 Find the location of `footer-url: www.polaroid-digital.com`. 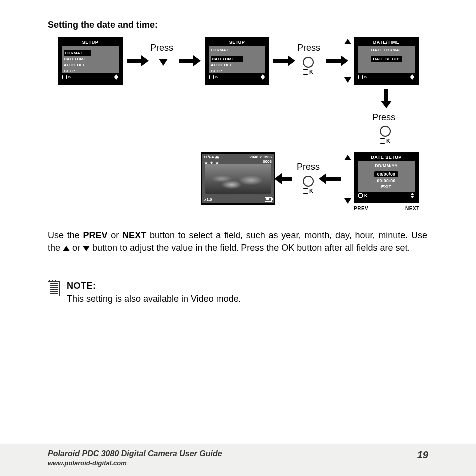

footer-url: www.polaroid-digital.com is located at coordinates (238, 463).